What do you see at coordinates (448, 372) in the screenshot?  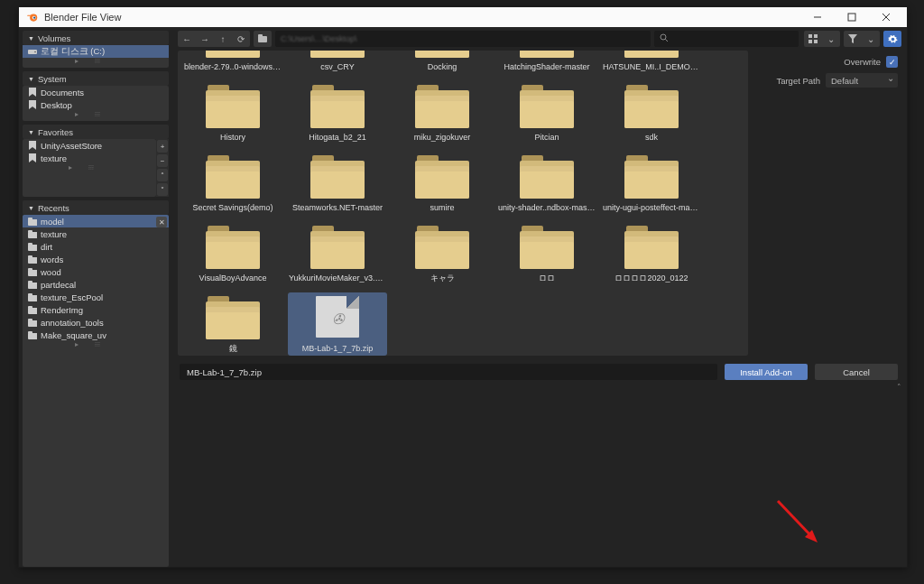 I see `filename-input: MB-Lab-1_7_7b.zip` at bounding box center [448, 372].